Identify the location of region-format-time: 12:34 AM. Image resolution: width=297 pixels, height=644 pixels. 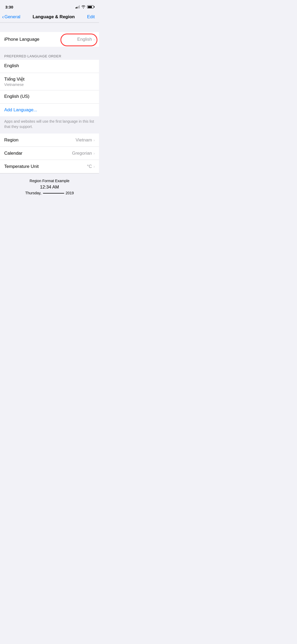
(50, 187).